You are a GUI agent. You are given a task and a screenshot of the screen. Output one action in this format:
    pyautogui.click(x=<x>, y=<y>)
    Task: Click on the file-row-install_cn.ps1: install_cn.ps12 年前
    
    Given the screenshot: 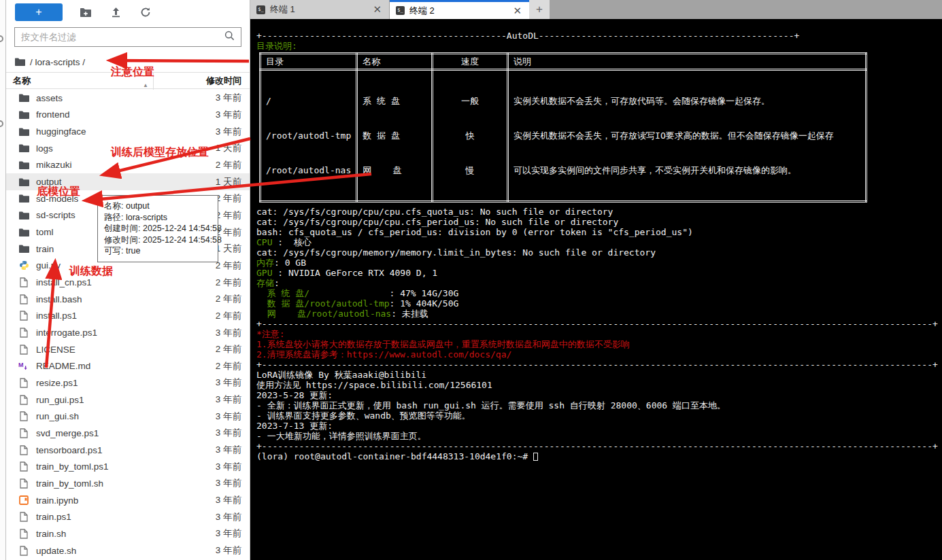 What is the action you would take?
    pyautogui.click(x=128, y=283)
    